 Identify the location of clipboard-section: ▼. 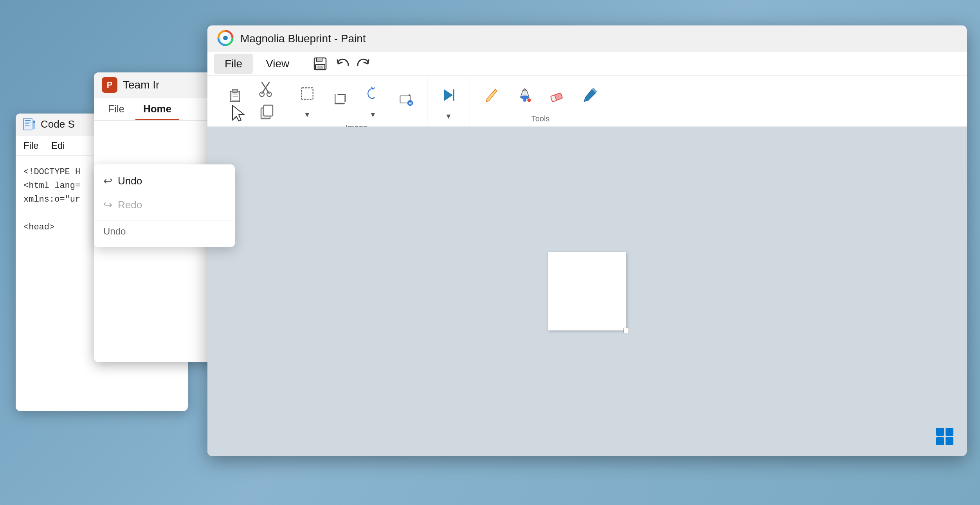
(250, 101).